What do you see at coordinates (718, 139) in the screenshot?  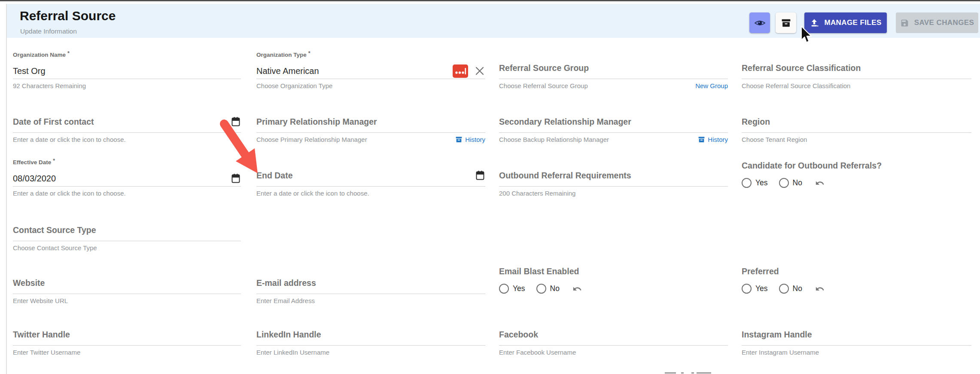 I see `history-link-label: History` at bounding box center [718, 139].